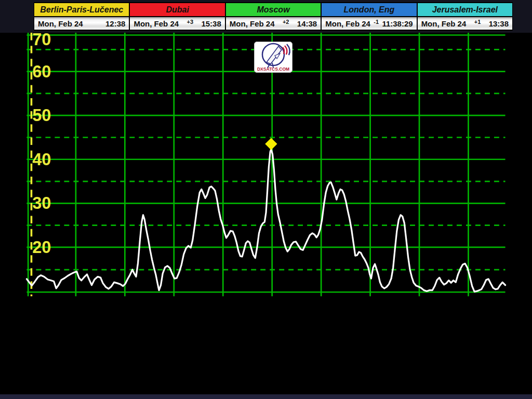  Describe the element at coordinates (82, 10) in the screenshot. I see `clock-city-label: Berlin-Paris-Lučenec` at that location.